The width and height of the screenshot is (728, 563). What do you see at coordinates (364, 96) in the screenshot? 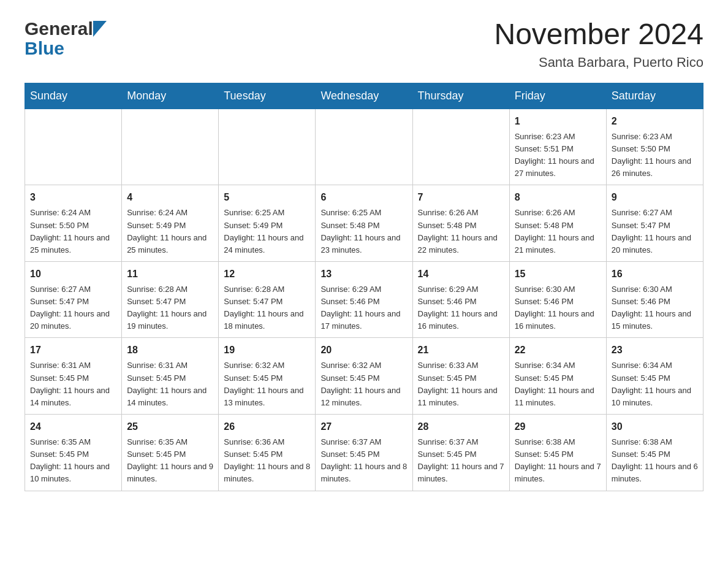
I see `calendar-header-row: SundayMondayTuesdayWednesdayThursdayFrid…` at bounding box center [364, 96].